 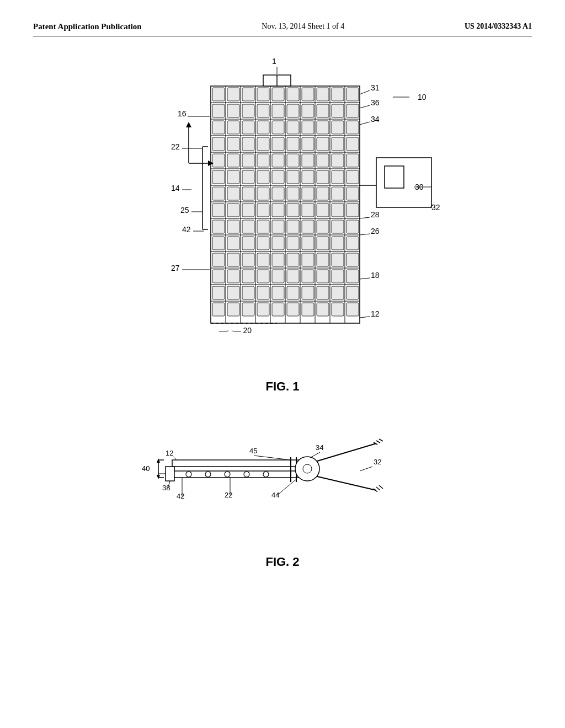 What do you see at coordinates (282, 387) in the screenshot?
I see `fig1-label: FIG. 1` at bounding box center [282, 387].